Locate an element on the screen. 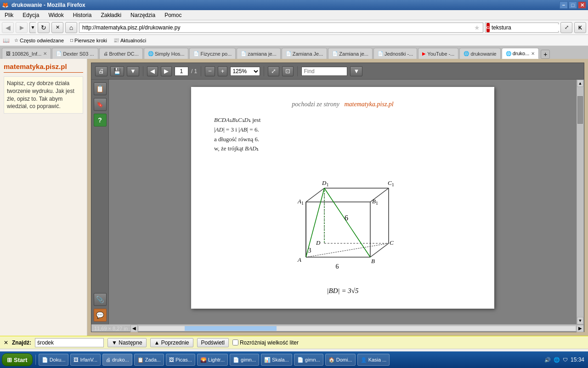 This screenshot has width=588, height=368. pdf-fit-page-button: ⊡ is located at coordinates (288, 71).